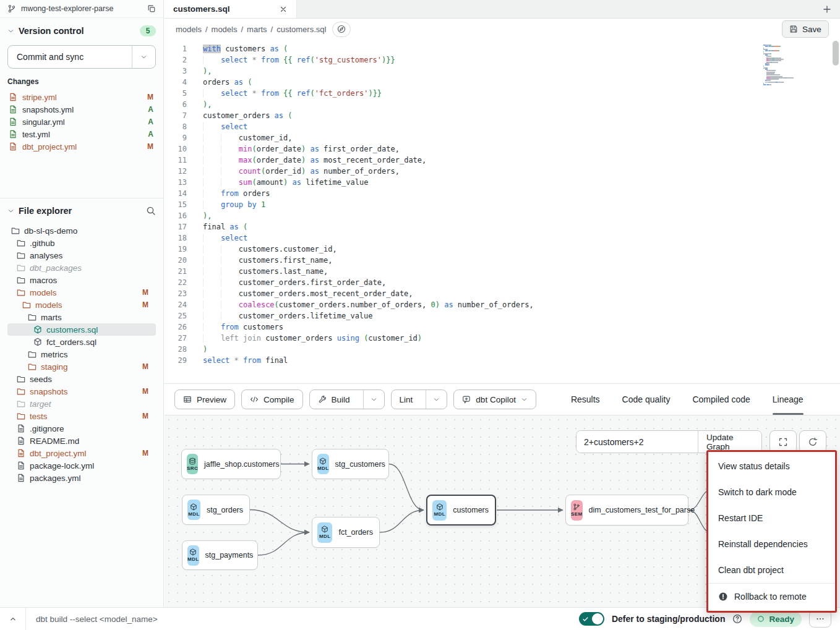  I want to click on code-line: count(order_id) as number_of_orders,, so click(521, 171).